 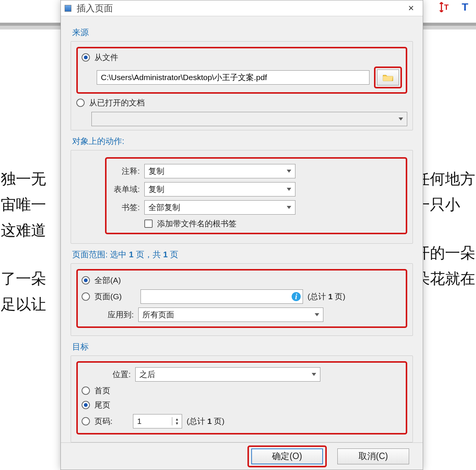 I want to click on folder-icon, so click(x=388, y=77).